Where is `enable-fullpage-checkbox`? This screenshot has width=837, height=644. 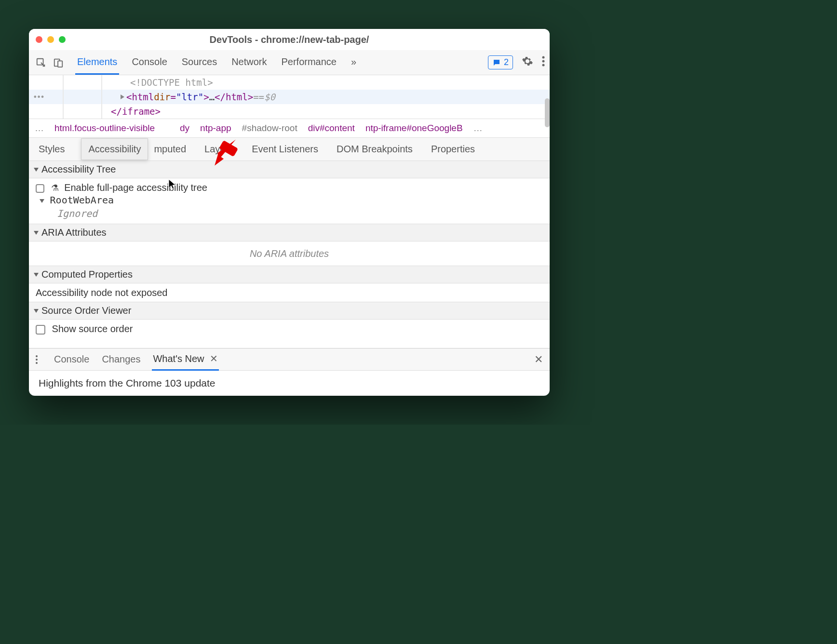
enable-fullpage-checkbox is located at coordinates (40, 188).